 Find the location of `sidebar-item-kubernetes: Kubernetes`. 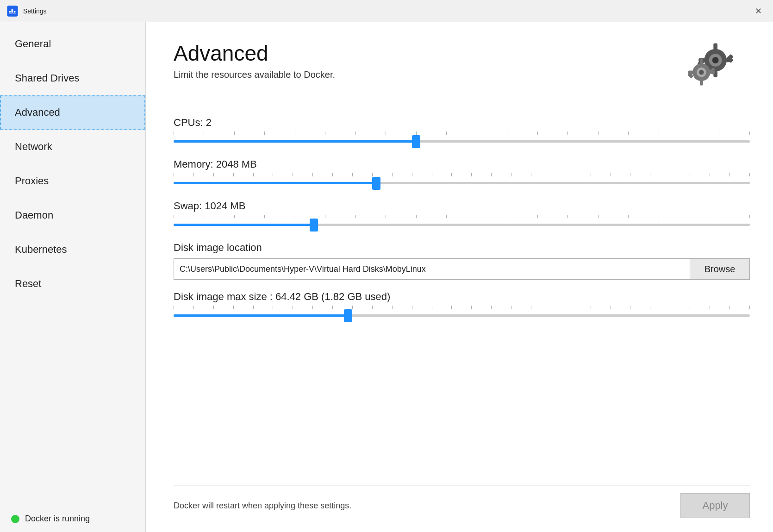

sidebar-item-kubernetes: Kubernetes is located at coordinates (73, 250).